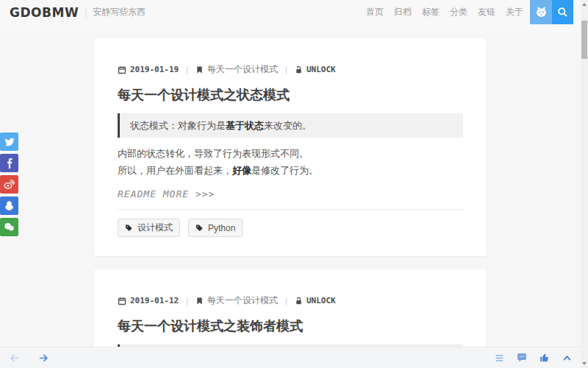 This screenshot has height=368, width=588. What do you see at coordinates (9, 184) in the screenshot?
I see `social-share-bar` at bounding box center [9, 184].